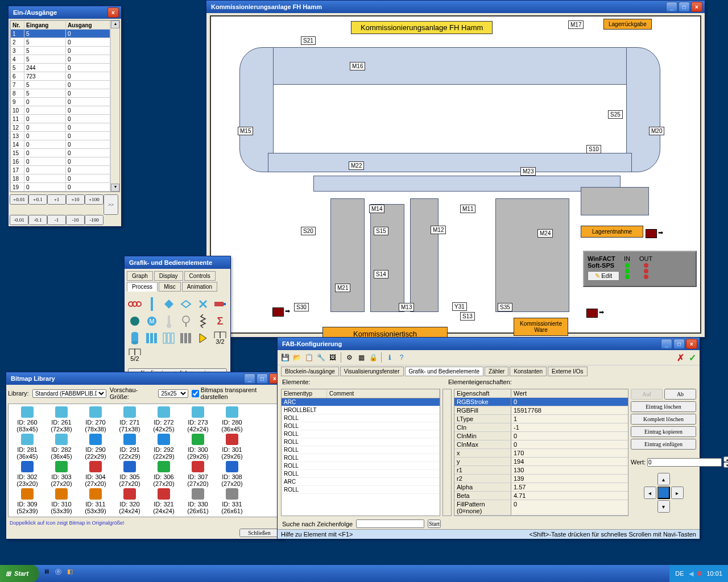 Image resolution: width=728 pixels, height=582 pixels. What do you see at coordinates (349, 357) in the screenshot?
I see `gear-icon: ⚙` at bounding box center [349, 357].